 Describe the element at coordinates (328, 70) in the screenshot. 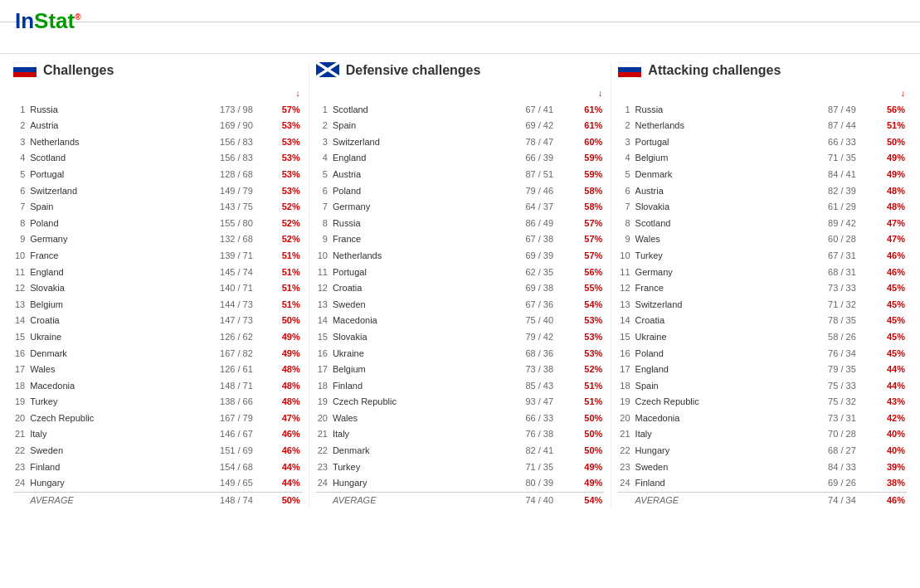

I see `scotland-flag-icon` at that location.